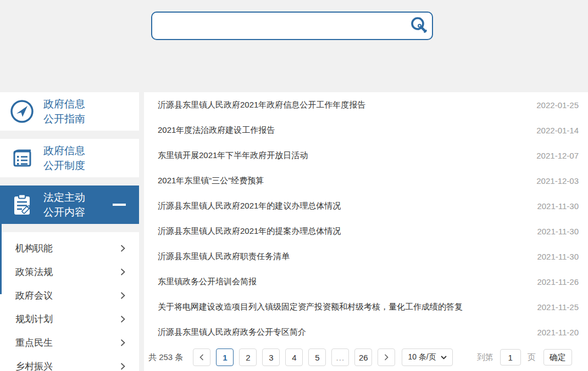  What do you see at coordinates (386, 357) in the screenshot?
I see `next-page-button` at bounding box center [386, 357].